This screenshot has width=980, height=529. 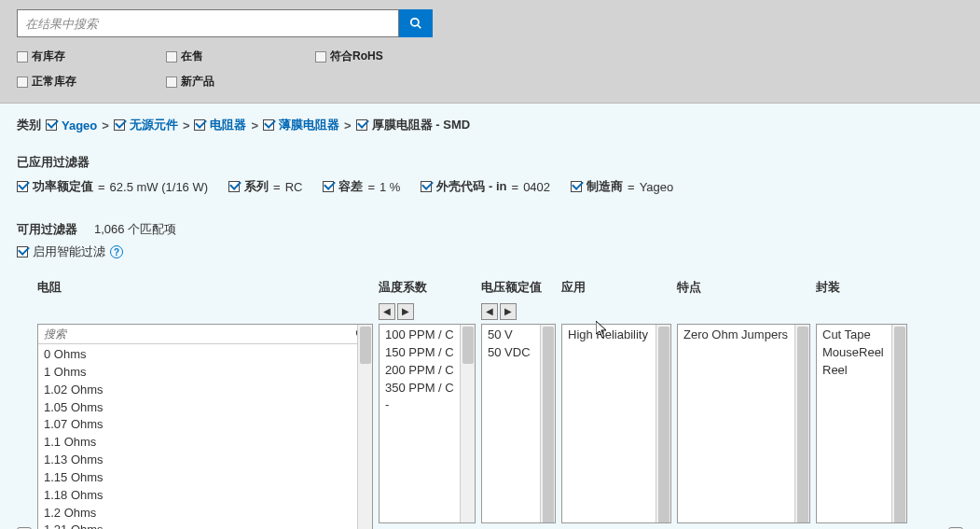 I want to click on check-in-stock: 有库存, so click(x=87, y=56).